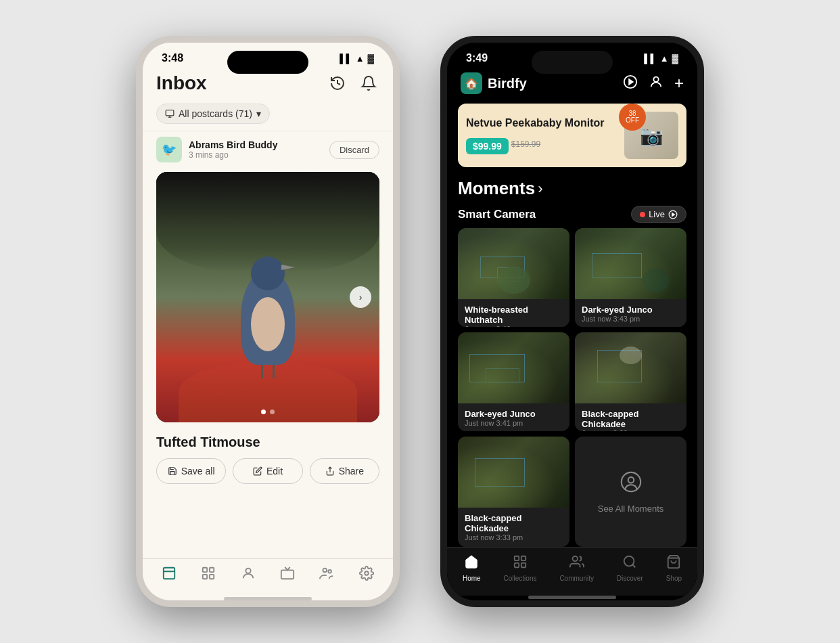  I want to click on bird-name: Tufted Titmouse, so click(268, 440).